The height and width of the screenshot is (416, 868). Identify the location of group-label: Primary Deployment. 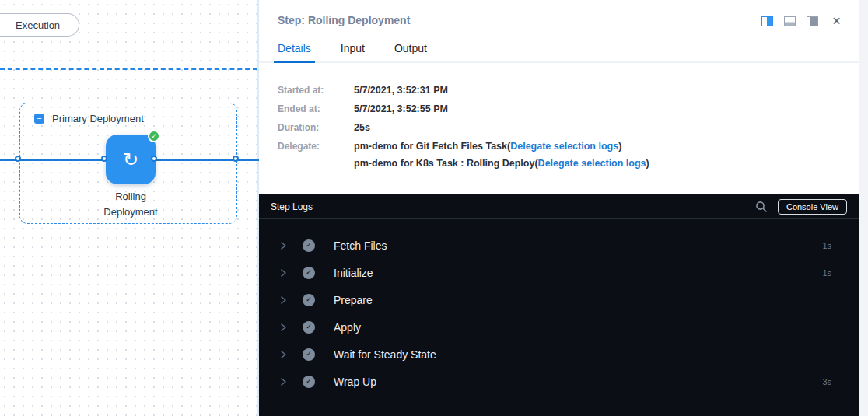
(98, 118).